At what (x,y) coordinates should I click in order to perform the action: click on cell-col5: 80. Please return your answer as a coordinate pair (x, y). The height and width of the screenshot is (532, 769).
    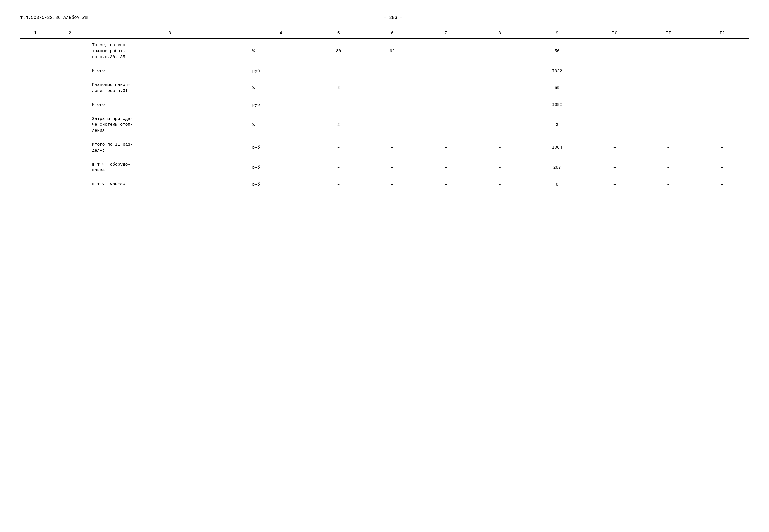
    Looking at the image, I should click on (338, 50).